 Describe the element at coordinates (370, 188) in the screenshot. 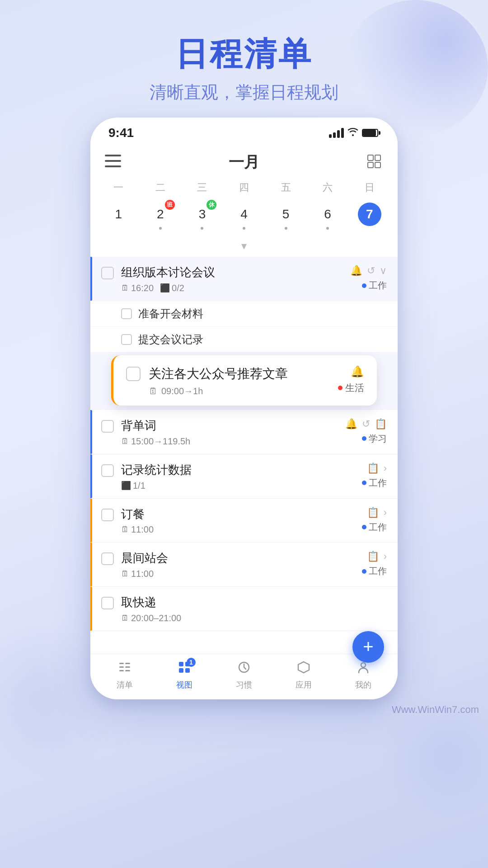

I see `day-header-sun: 日` at that location.